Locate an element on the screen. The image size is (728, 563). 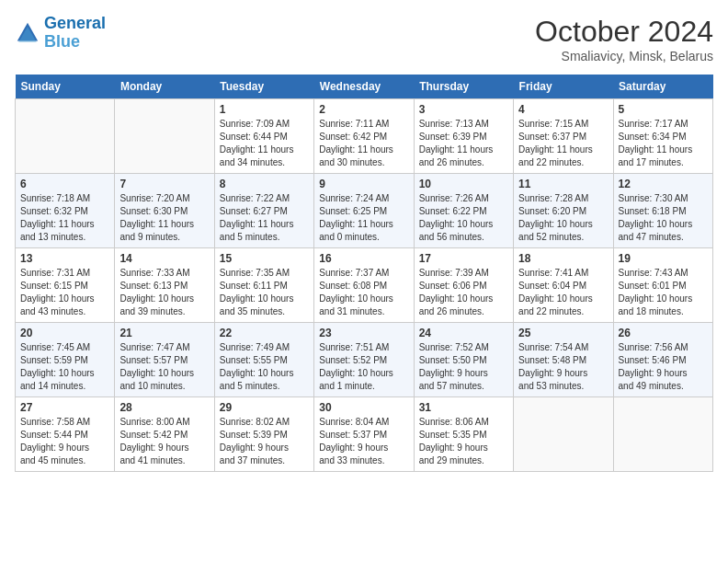
day-number: 20 is located at coordinates (64, 333).